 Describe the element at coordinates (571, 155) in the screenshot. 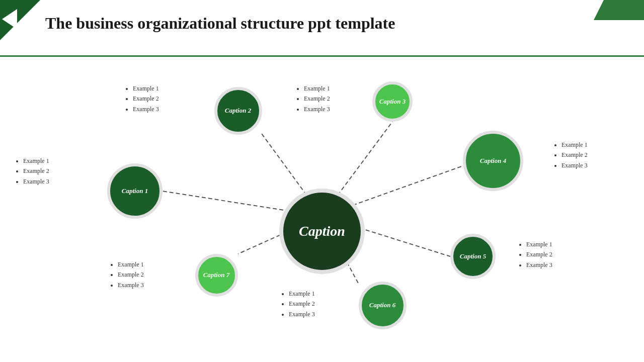

I see `bullet-list-caption4: Example 1Example 2Example 3` at that location.